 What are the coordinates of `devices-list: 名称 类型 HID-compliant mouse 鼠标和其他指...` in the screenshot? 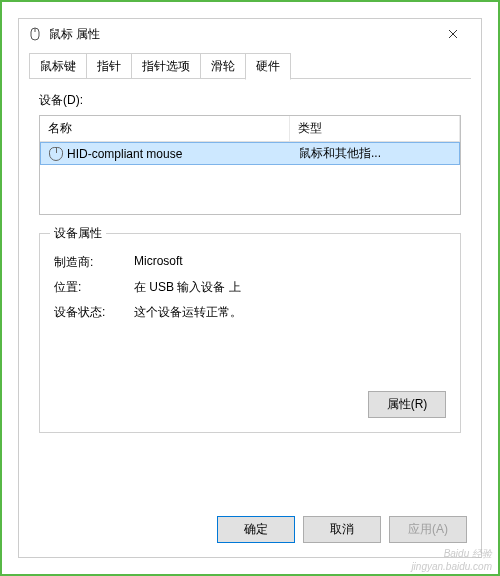 It's located at (250, 165).